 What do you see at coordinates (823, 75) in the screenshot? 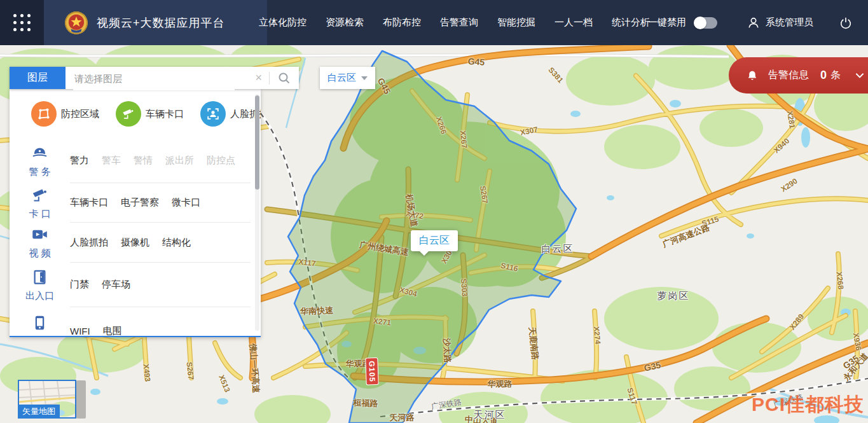
I see `alert-count: 0` at bounding box center [823, 75].